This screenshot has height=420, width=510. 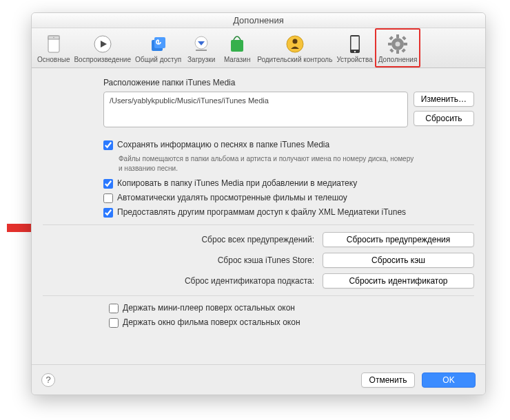 What do you see at coordinates (267, 164) in the screenshot?
I see `keep-organized-note: Файлы помещаются в папки альбома и артис…` at bounding box center [267, 164].